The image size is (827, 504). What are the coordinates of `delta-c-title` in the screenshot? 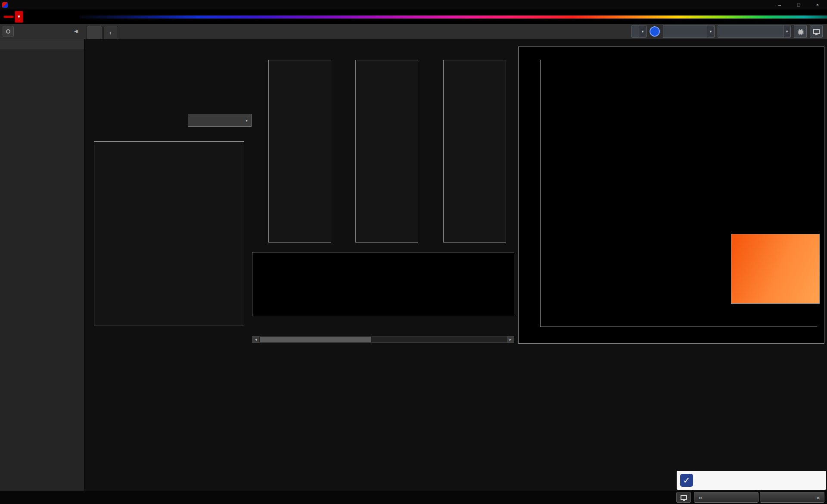 It's located at (381, 55).